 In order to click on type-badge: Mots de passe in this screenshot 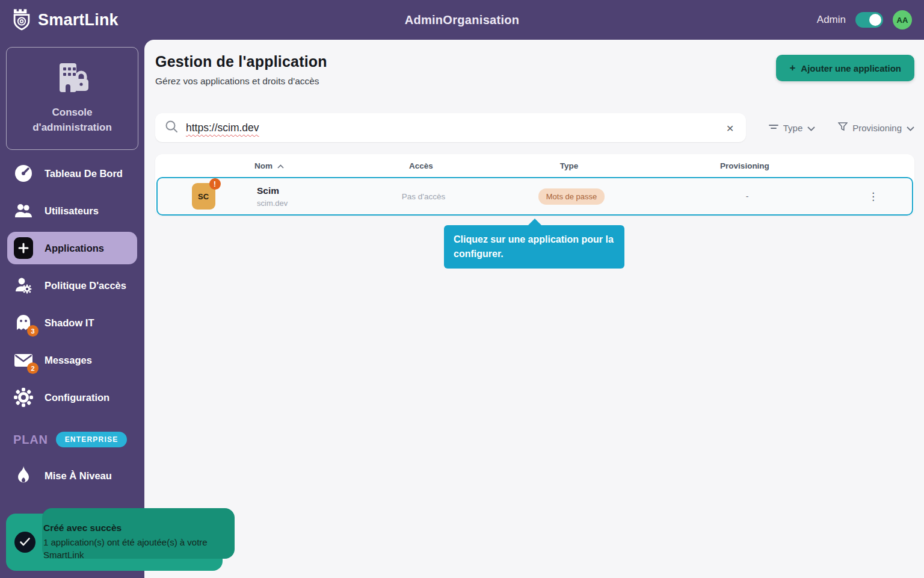, I will do `click(571, 196)`.